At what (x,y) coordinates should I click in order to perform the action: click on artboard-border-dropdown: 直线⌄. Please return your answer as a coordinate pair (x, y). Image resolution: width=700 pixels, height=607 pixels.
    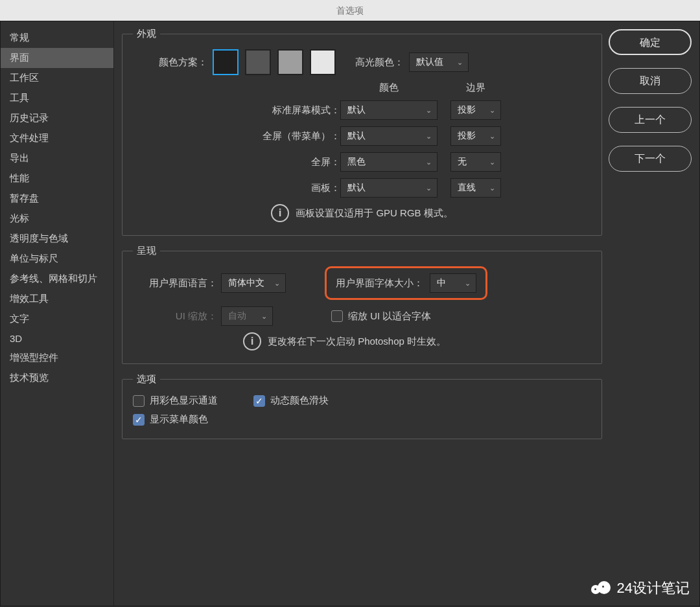
    Looking at the image, I should click on (476, 188).